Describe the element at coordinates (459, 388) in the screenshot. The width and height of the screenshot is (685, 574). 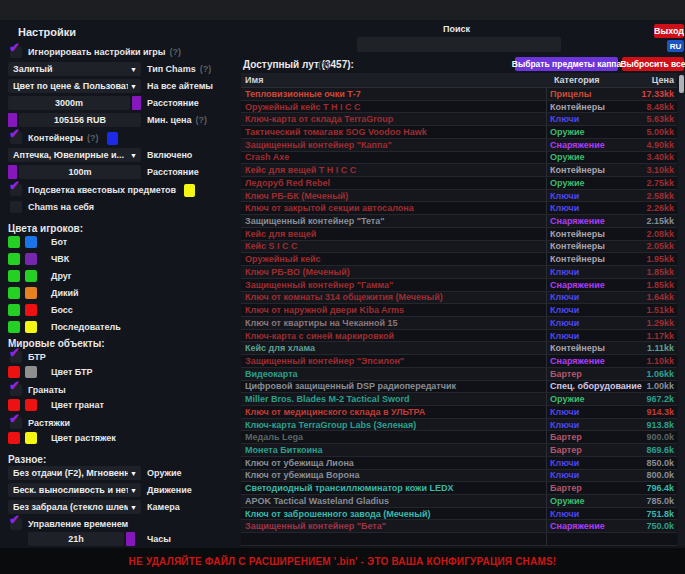
I see `table-row: Цифровой защищенный DSP радиопередатчик …` at that location.